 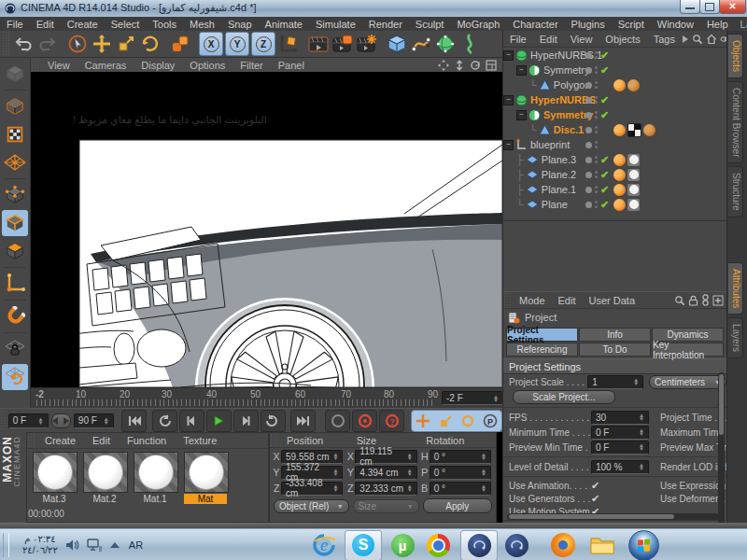 What do you see at coordinates (549, 39) in the screenshot?
I see `om-menu-item: Edit` at bounding box center [549, 39].